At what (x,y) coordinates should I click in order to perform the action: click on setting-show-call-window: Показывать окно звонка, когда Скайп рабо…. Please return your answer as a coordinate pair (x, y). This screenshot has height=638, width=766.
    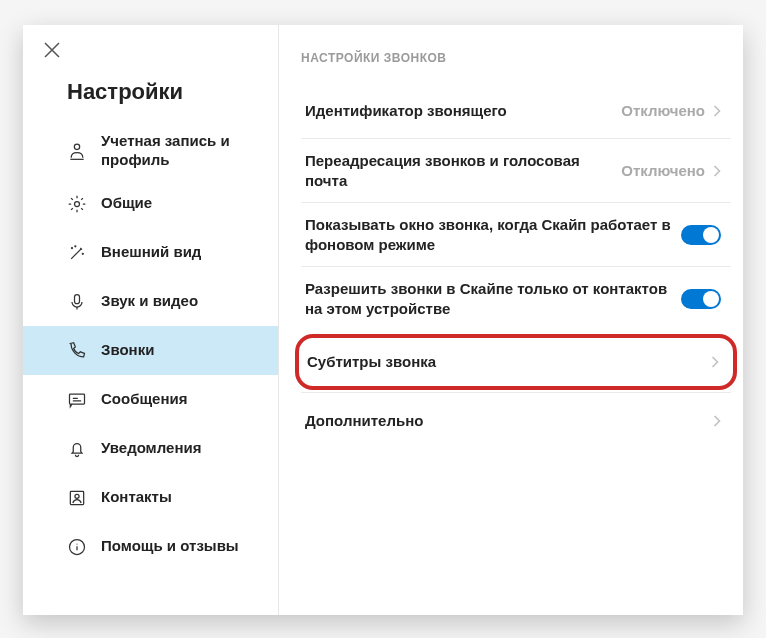
    Looking at the image, I should click on (516, 235).